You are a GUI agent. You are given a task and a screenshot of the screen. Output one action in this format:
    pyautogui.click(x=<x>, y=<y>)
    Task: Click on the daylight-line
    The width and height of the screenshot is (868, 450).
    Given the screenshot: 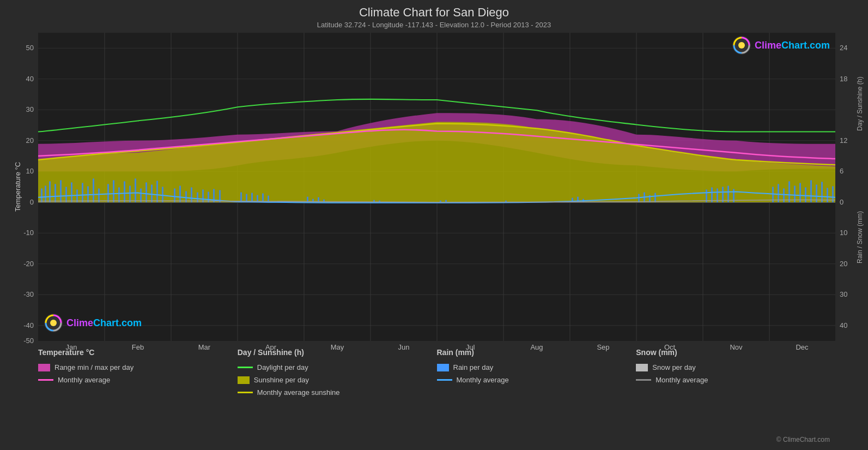 What is the action you would take?
    pyautogui.click(x=245, y=368)
    